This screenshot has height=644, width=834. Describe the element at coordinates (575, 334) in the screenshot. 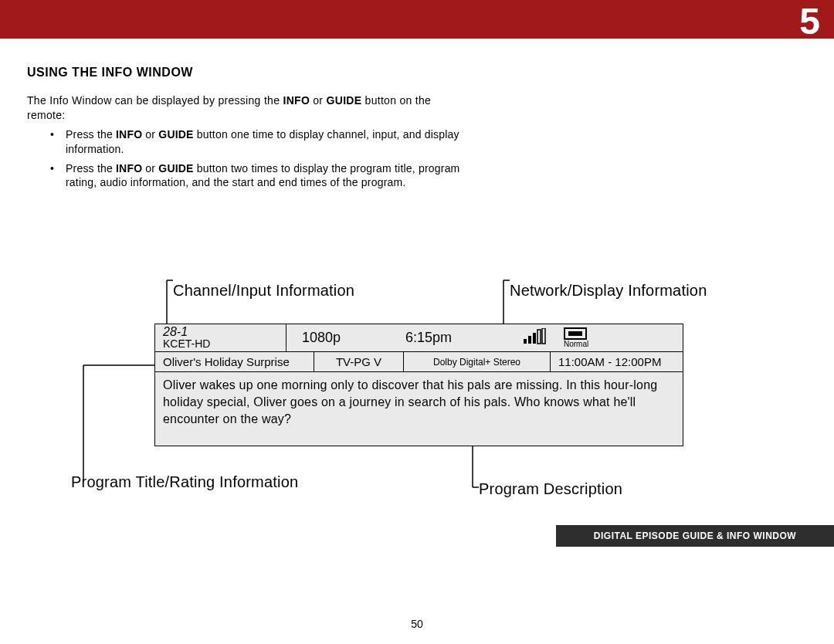

I see `aspect-ratio-icon` at that location.